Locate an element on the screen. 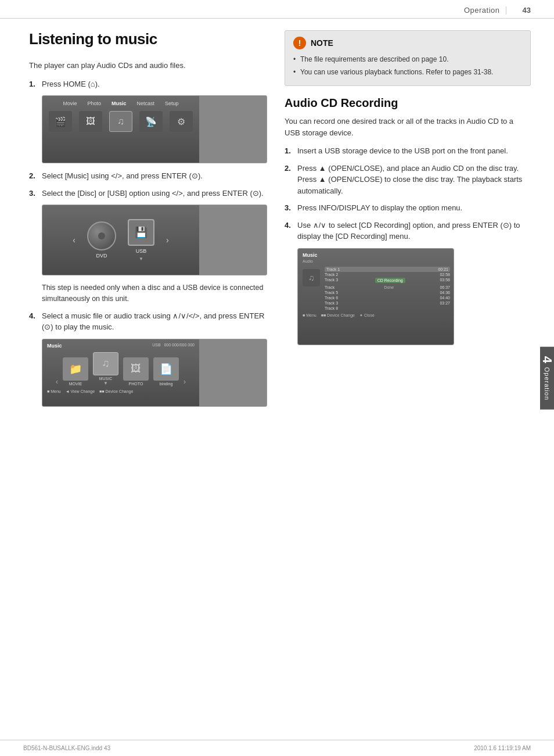  music-screen-title: Music is located at coordinates (55, 346).